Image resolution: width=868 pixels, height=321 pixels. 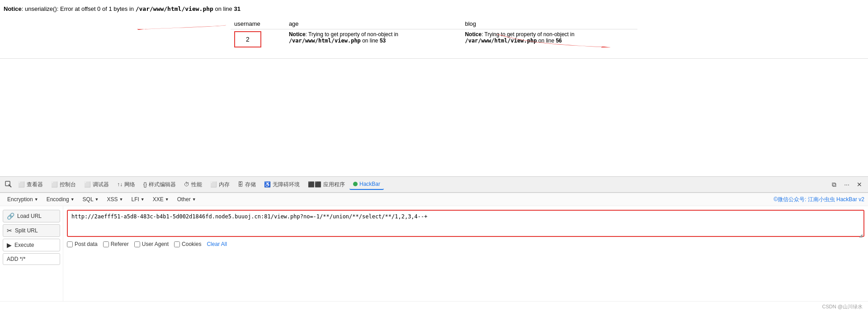 What do you see at coordinates (120, 184) in the screenshot?
I see `network-icon: ↑↓` at bounding box center [120, 184].